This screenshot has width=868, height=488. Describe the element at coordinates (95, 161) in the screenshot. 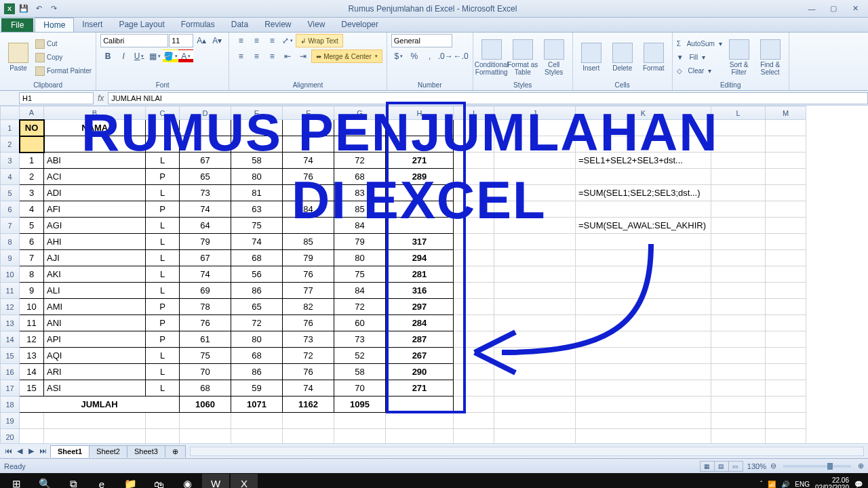

I see `cell-nama: ABI` at that location.